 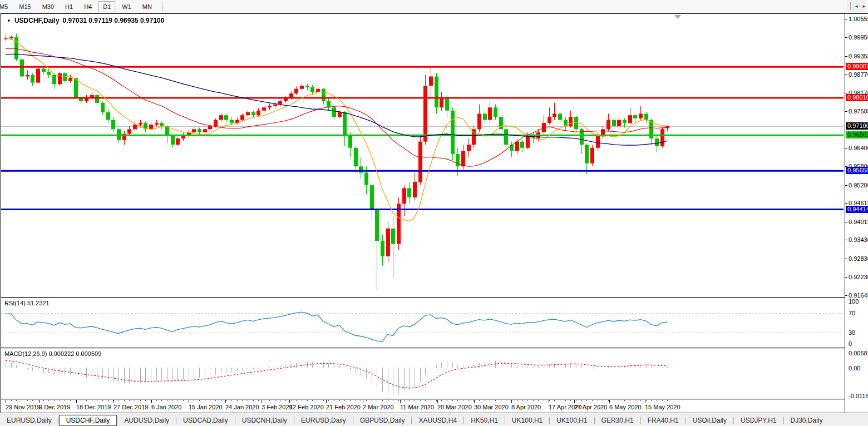 What do you see at coordinates (435, 413) in the screenshot?
I see `chart-bottom-border` at bounding box center [435, 413].